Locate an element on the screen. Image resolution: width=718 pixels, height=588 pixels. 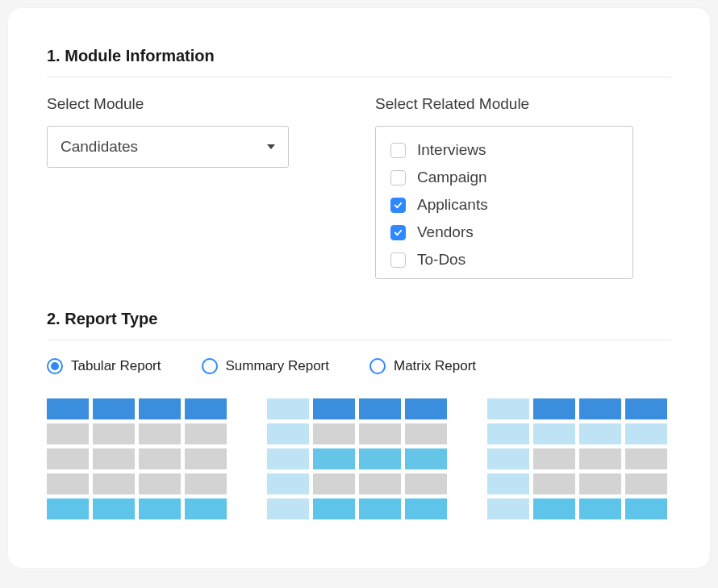
module-select-value: Candidates is located at coordinates (99, 147).